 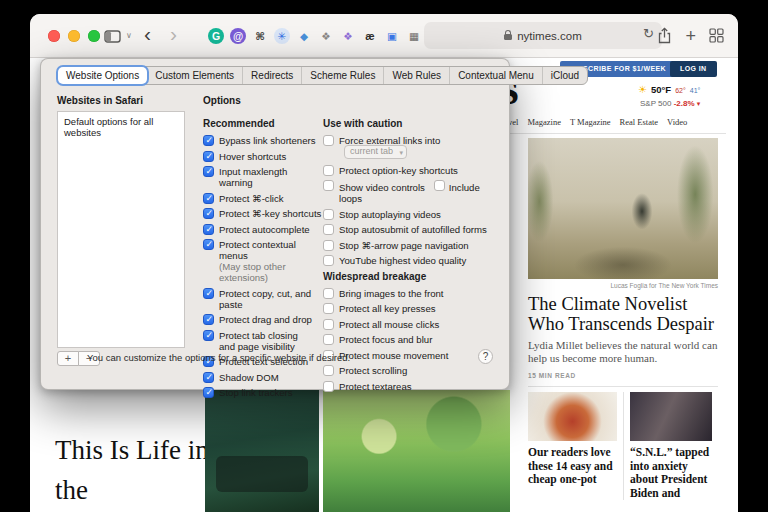 What do you see at coordinates (677, 122) in the screenshot?
I see `nav-item: Video` at bounding box center [677, 122].